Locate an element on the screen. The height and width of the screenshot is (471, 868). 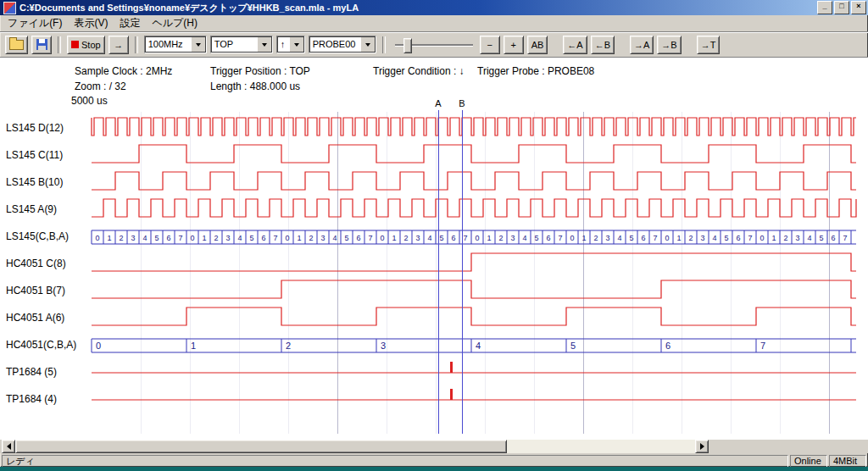
titlebar: C:¥Documents and Settings¥noname¥デスクトップ¥… is located at coordinates (434, 8).